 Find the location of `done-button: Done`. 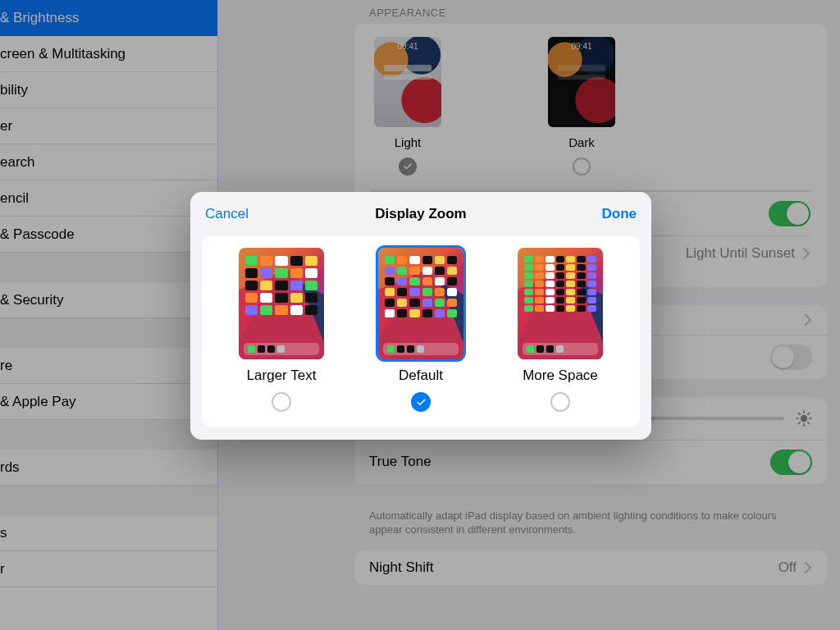

done-button: Done is located at coordinates (620, 214).